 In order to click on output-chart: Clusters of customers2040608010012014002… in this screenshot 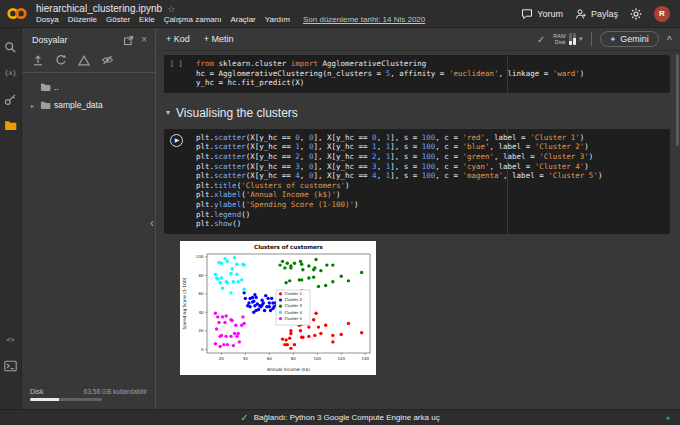, I will do `click(278, 308)`.